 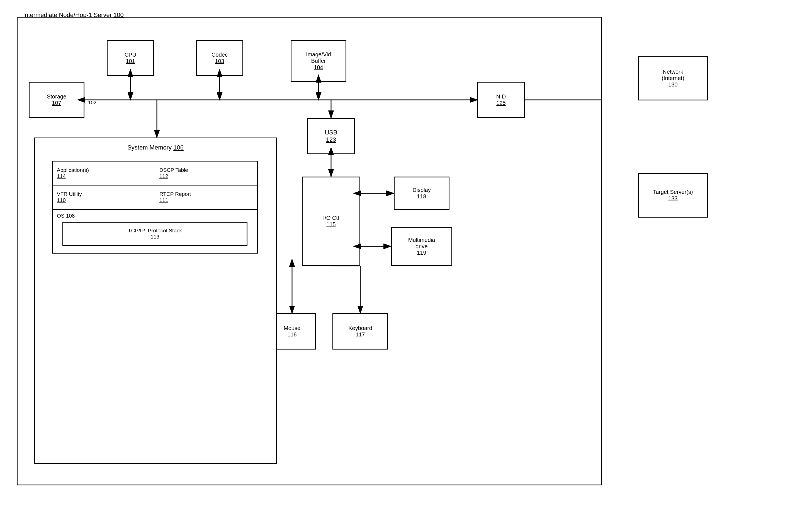 What do you see at coordinates (219, 61) in the screenshot?
I see `codec-id: 103` at bounding box center [219, 61].